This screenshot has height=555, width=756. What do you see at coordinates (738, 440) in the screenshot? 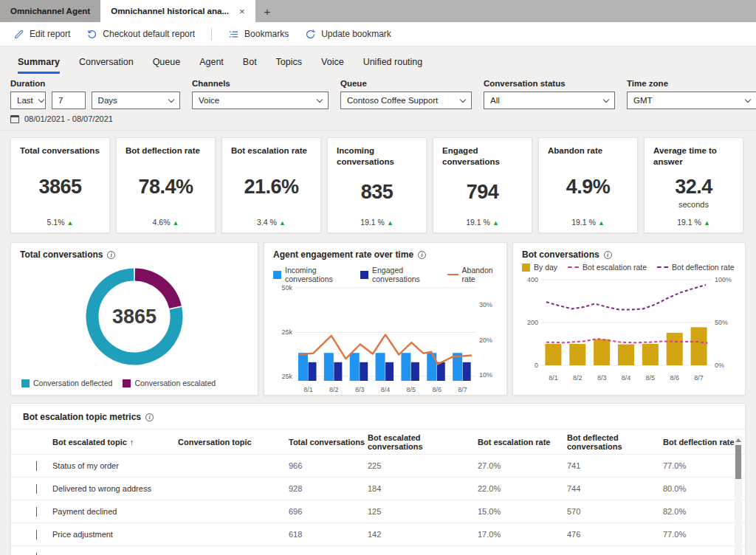
I see `scrollbar-up-arrow-icon` at bounding box center [738, 440].